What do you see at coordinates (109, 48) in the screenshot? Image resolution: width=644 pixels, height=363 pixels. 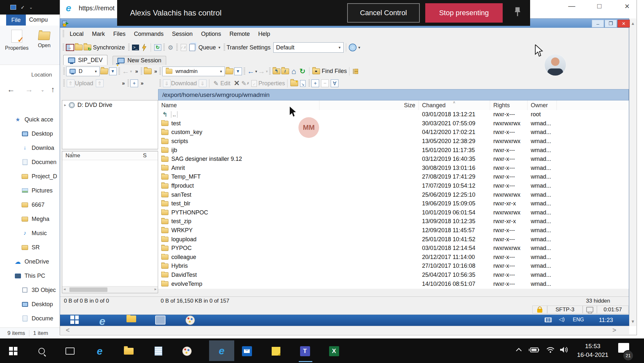 I see `synchronize-label: Synchronize` at bounding box center [109, 48].